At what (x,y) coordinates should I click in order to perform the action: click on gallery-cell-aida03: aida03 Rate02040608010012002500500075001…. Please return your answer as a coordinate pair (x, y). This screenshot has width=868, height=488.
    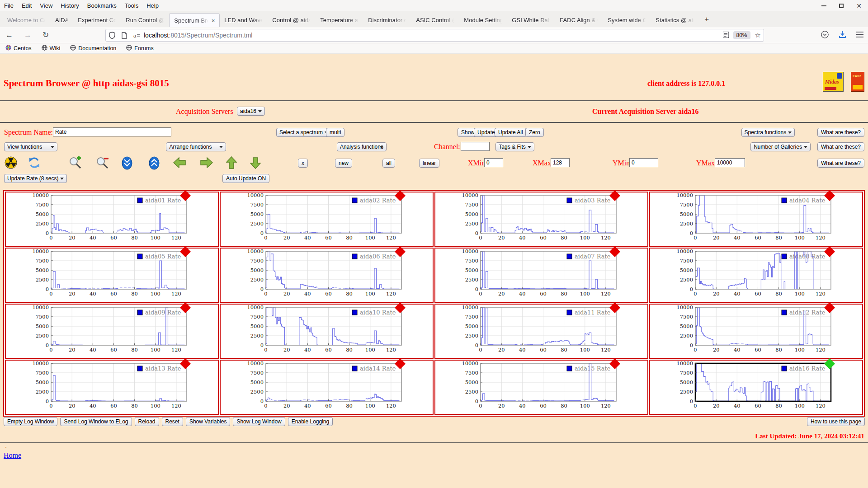
    Looking at the image, I should click on (542, 219).